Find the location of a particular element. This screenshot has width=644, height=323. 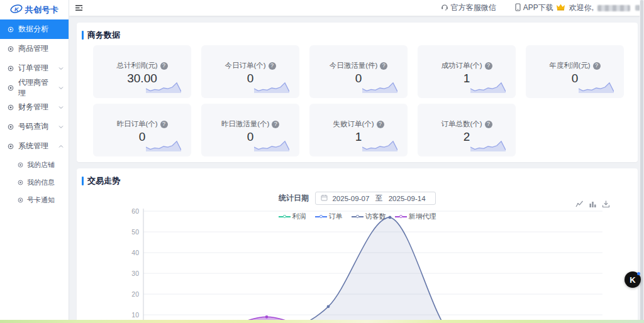

section-title-text: 交易走势 is located at coordinates (104, 181).